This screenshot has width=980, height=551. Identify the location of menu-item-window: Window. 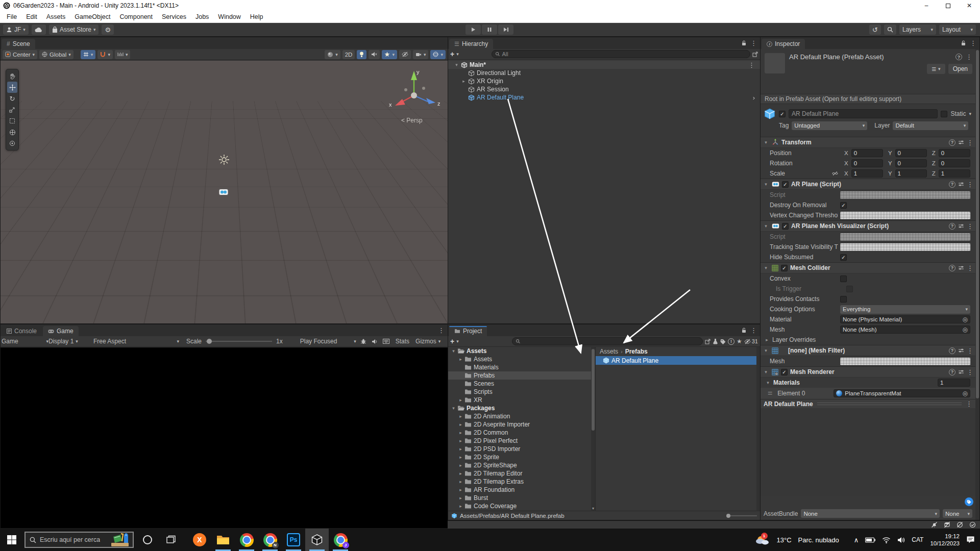
(229, 17).